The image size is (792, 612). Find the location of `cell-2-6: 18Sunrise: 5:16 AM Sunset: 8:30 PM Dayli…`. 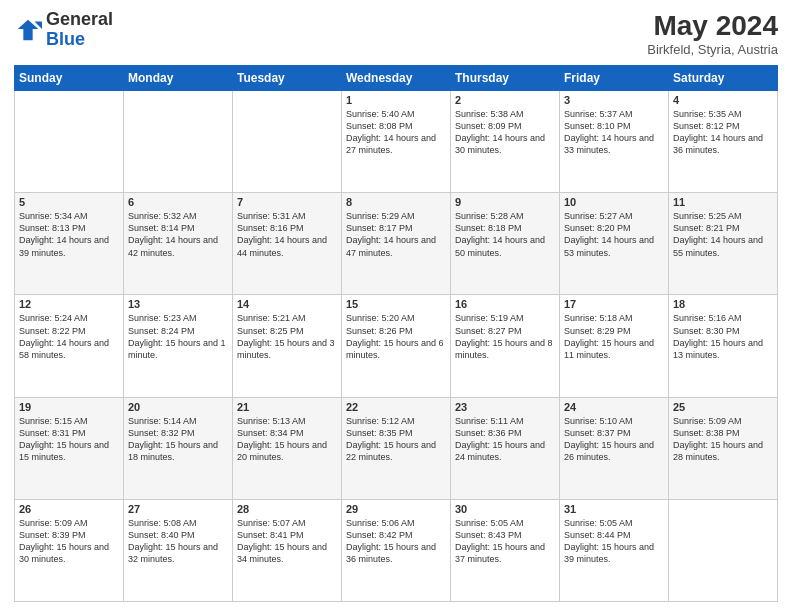

cell-2-6: 18Sunrise: 5:16 AM Sunset: 8:30 PM Dayli… is located at coordinates (724, 346).